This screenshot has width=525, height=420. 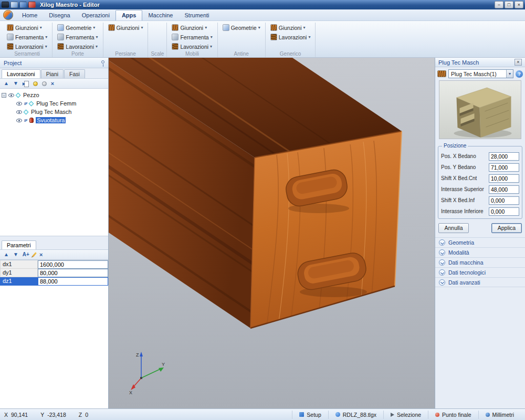 I want to click on edit-param-icon, so click(x=35, y=255).